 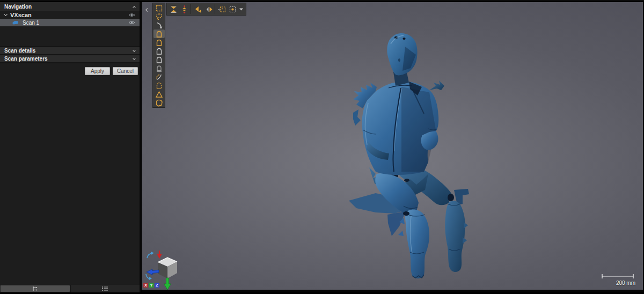 I want to click on viewport-bottom-edge, so click(x=392, y=291).